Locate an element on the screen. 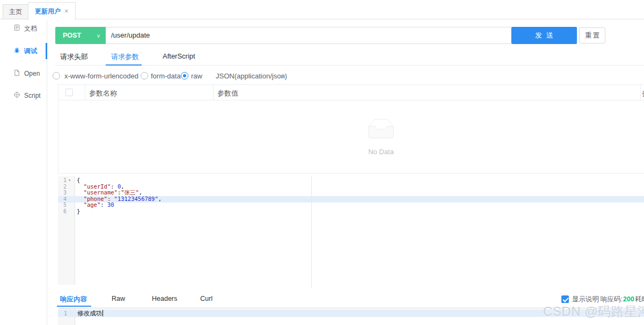 This screenshot has width=644, height=325. response-line: 修改成功 is located at coordinates (90, 313).